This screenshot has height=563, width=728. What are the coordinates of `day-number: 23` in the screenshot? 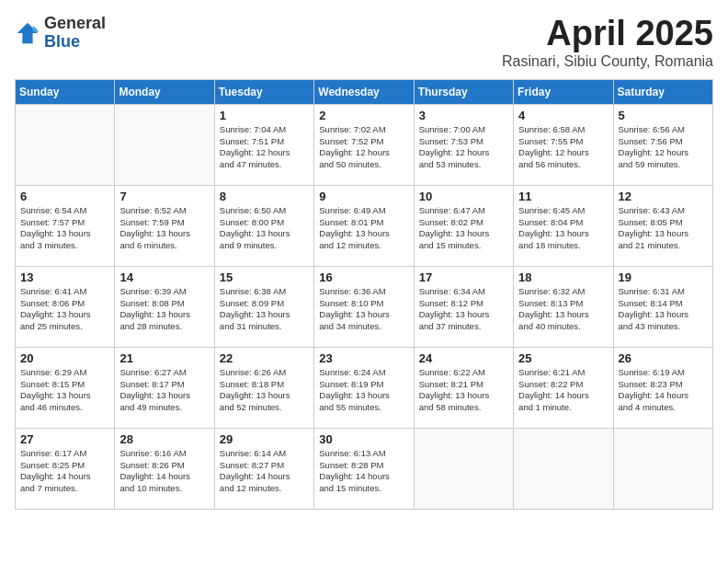 It's located at (364, 359).